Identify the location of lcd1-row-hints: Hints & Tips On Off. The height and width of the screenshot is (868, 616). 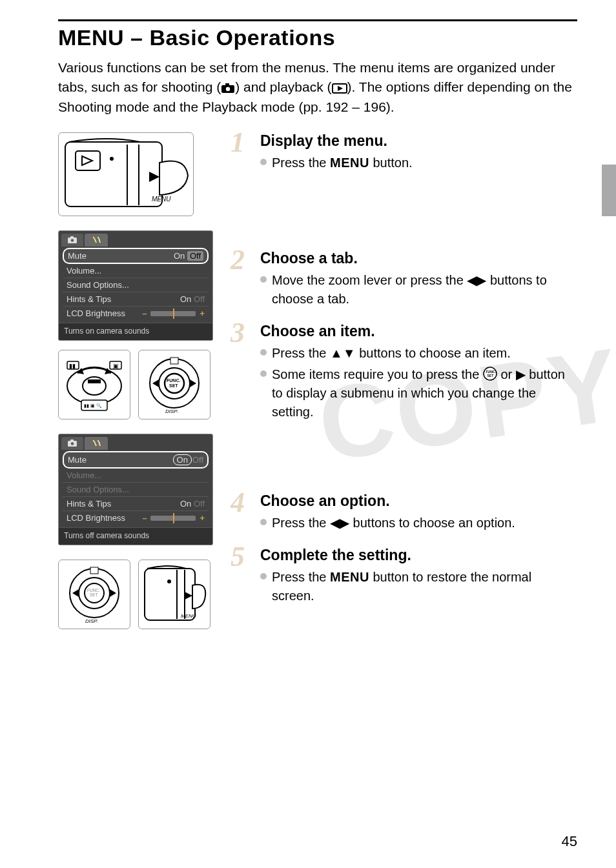
(136, 299).